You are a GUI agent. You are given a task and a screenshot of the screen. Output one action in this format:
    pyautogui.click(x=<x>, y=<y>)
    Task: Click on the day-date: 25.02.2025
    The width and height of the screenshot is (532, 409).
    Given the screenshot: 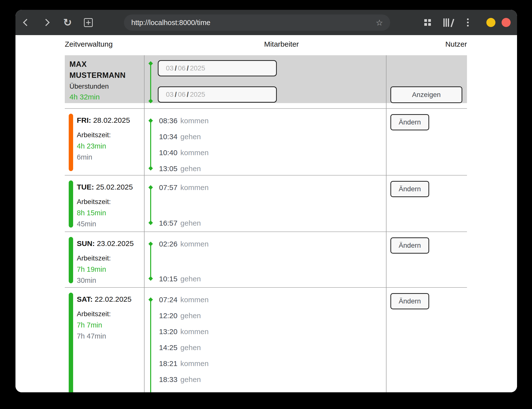 What is the action you would take?
    pyautogui.click(x=114, y=187)
    